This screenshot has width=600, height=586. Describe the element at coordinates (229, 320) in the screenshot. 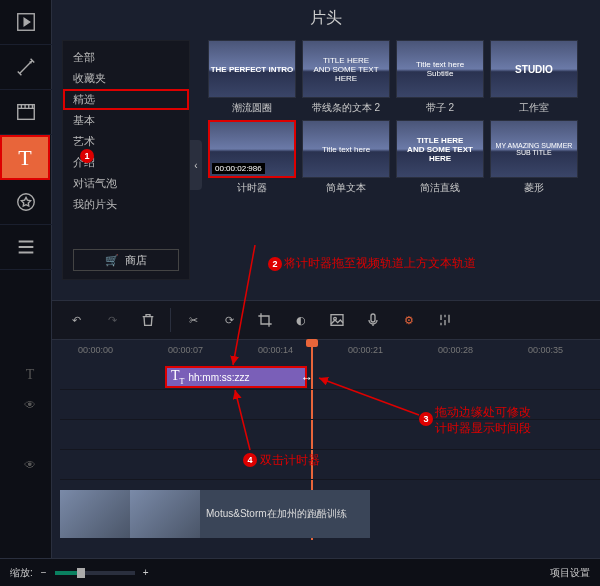

I see `rotate-button: ⟳` at that location.